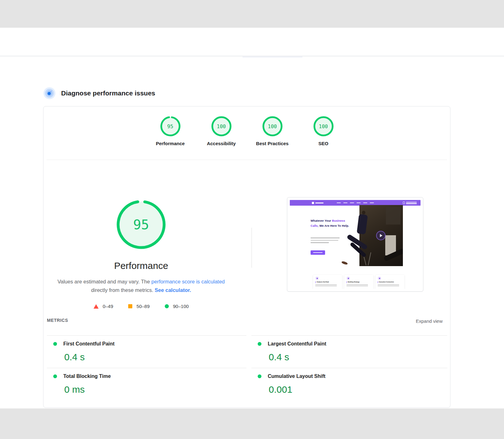 The height and width of the screenshot is (439, 504). Describe the element at coordinates (324, 126) in the screenshot. I see `seo-score: 100` at that location.